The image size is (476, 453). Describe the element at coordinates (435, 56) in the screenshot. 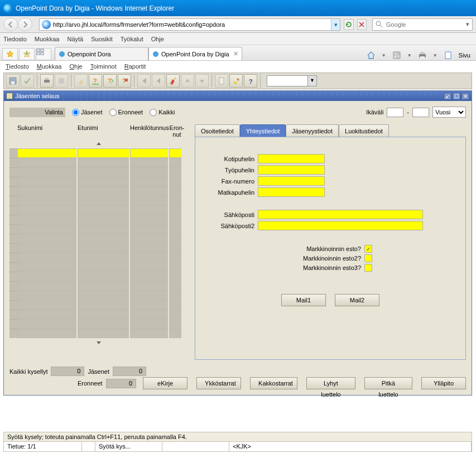

I see `print-dd: ▼` at that location.